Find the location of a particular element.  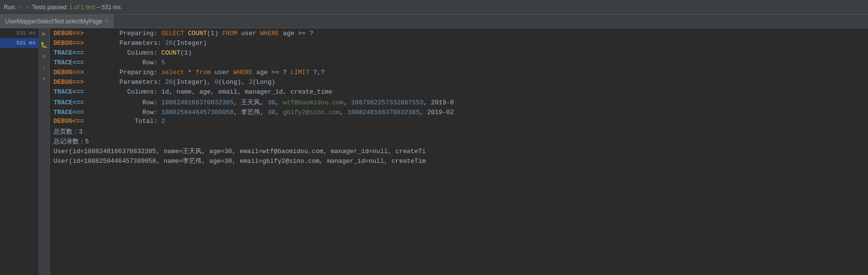

filter-icon: ⚙ is located at coordinates (44, 57).